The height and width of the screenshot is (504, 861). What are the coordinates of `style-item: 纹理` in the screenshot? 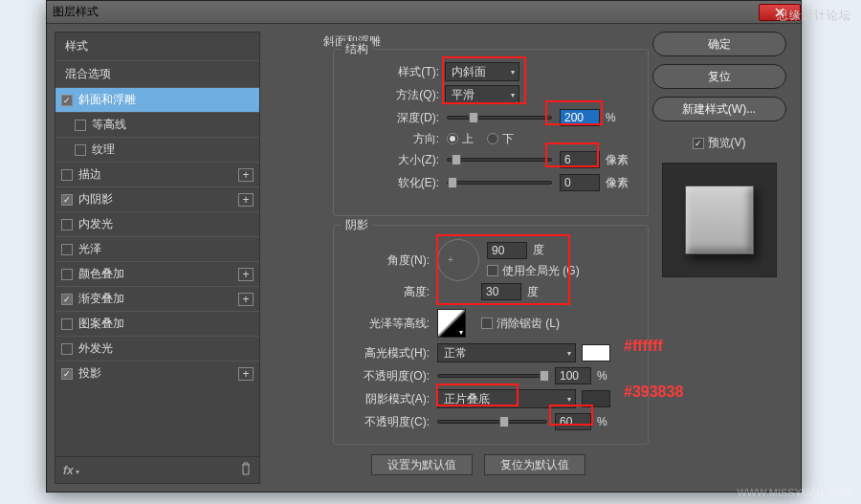 It's located at (157, 149).